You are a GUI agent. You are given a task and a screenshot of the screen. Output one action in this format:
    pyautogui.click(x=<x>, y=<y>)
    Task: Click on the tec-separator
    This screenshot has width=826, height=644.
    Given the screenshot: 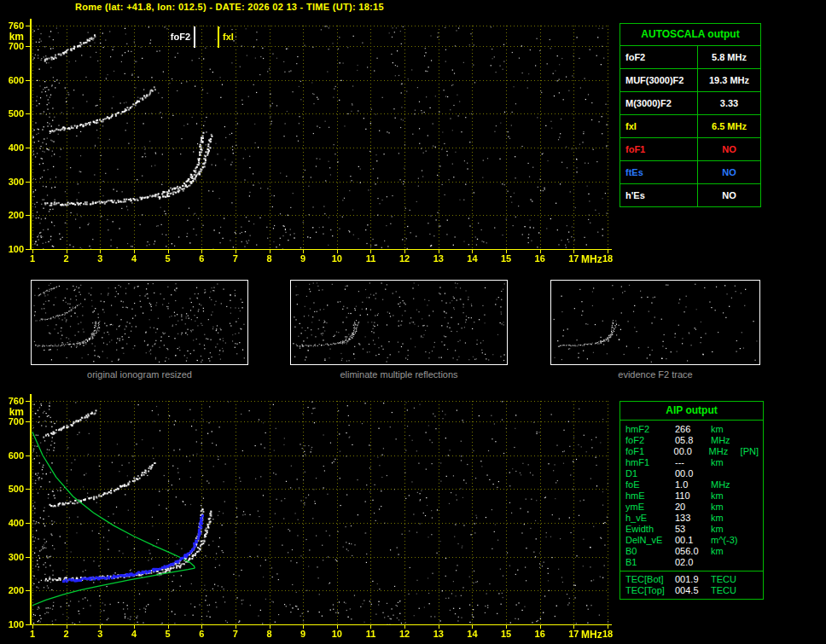 What is the action you would take?
    pyautogui.click(x=691, y=571)
    